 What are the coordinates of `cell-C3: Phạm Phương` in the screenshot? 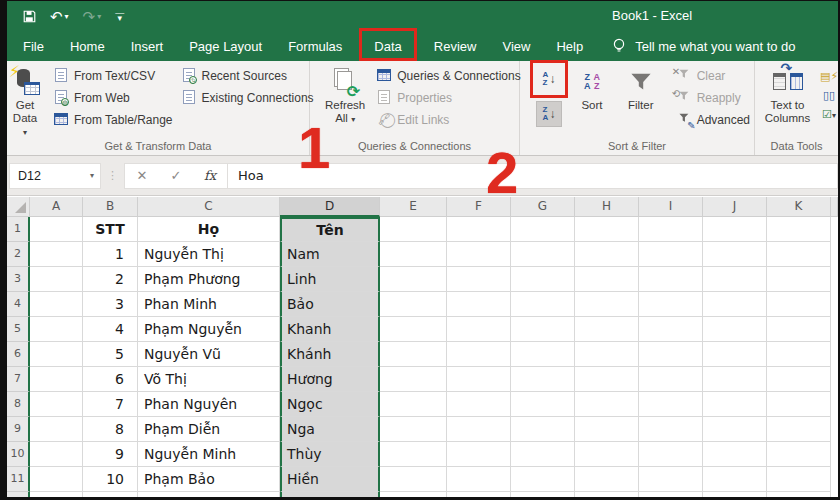 It's located at (209, 280).